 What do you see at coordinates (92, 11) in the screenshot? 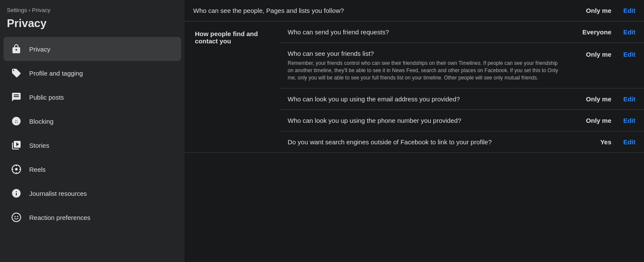
I see `breadcrumb: Settings › Privacy` at bounding box center [92, 11].